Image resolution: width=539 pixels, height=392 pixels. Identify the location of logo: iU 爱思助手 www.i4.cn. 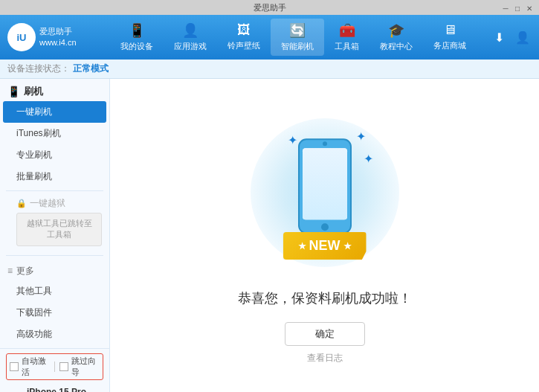
(52, 37).